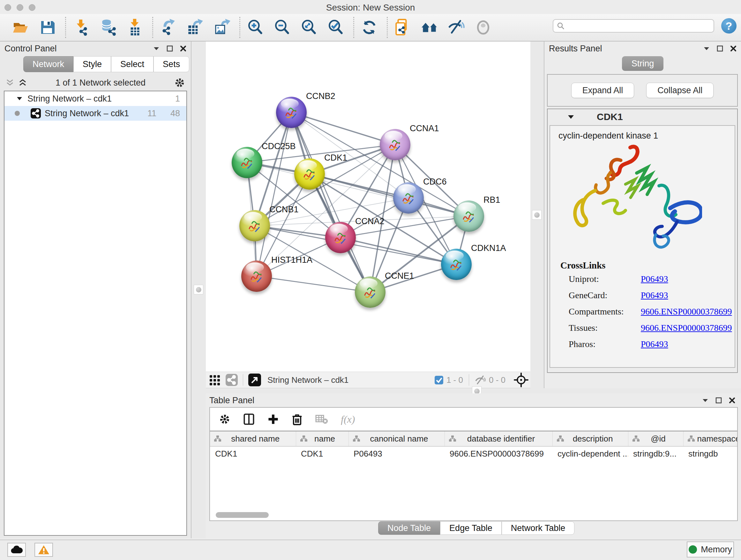  Describe the element at coordinates (135, 27) in the screenshot. I see `import-table-button` at that location.